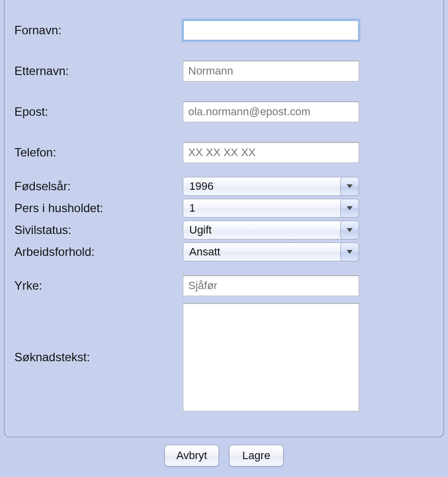 The image size is (448, 477). What do you see at coordinates (192, 456) in the screenshot?
I see `cancel-button: Avbryt` at bounding box center [192, 456].